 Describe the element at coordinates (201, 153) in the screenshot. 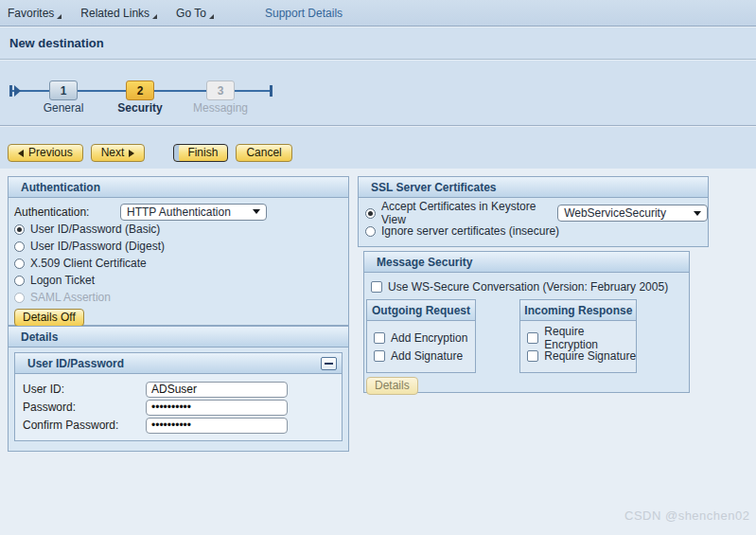

I see `finish-button: Finish` at that location.